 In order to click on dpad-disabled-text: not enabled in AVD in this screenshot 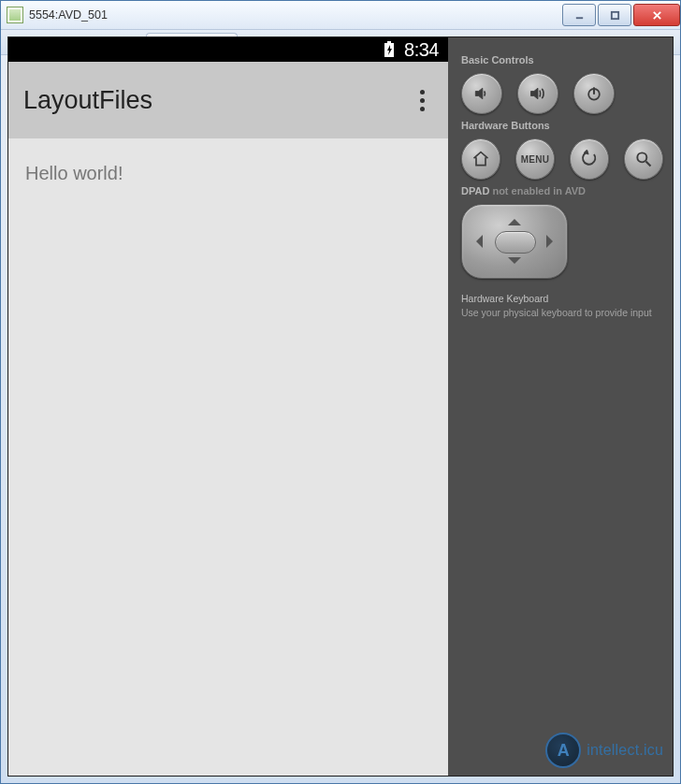, I will do `click(539, 191)`.